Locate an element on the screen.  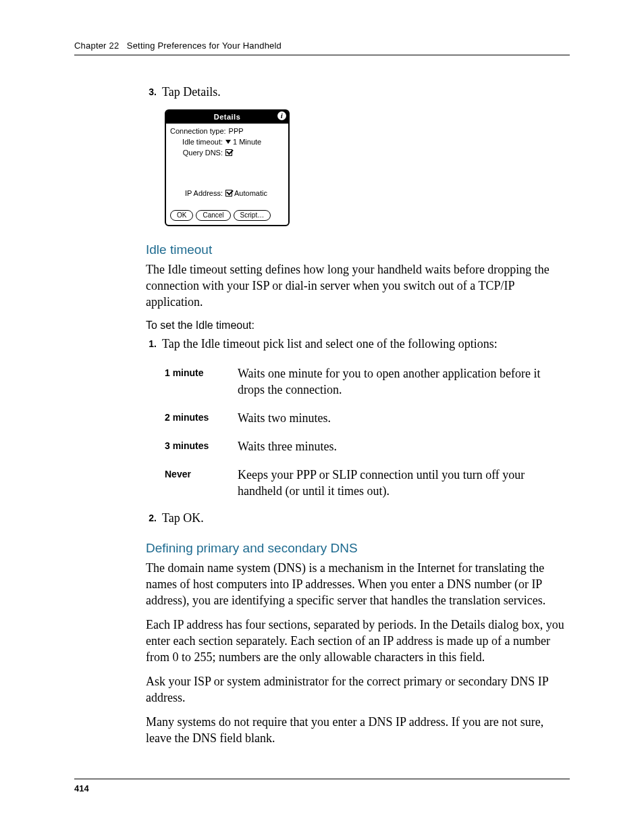
heading-idle-timeout: Idle timeout is located at coordinates (358, 250).